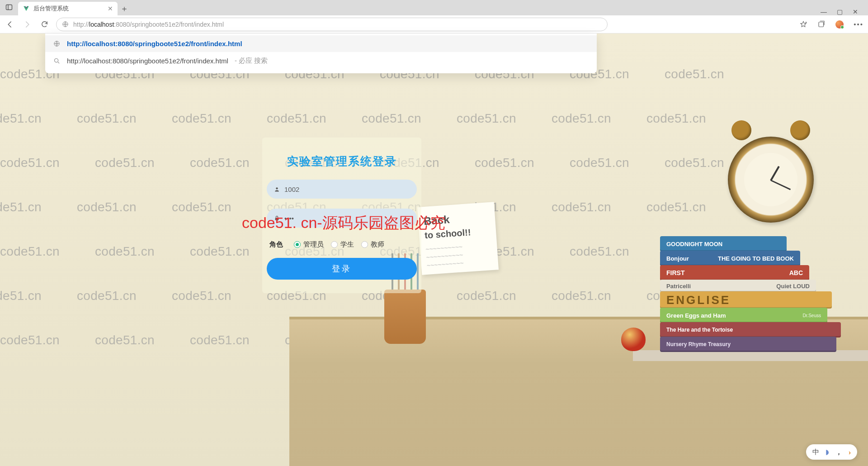 The image size is (868, 466). I want to click on autocomplete-suffix: - 必应 搜索, so click(251, 61).